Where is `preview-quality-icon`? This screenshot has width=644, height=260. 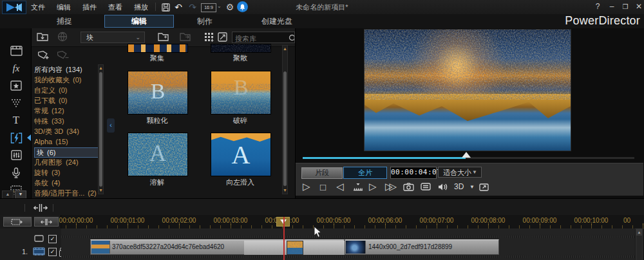
preview-quality-icon is located at coordinates (426, 187).